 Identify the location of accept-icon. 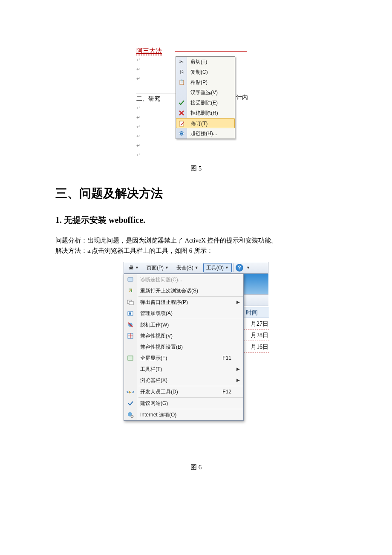
(182, 103).